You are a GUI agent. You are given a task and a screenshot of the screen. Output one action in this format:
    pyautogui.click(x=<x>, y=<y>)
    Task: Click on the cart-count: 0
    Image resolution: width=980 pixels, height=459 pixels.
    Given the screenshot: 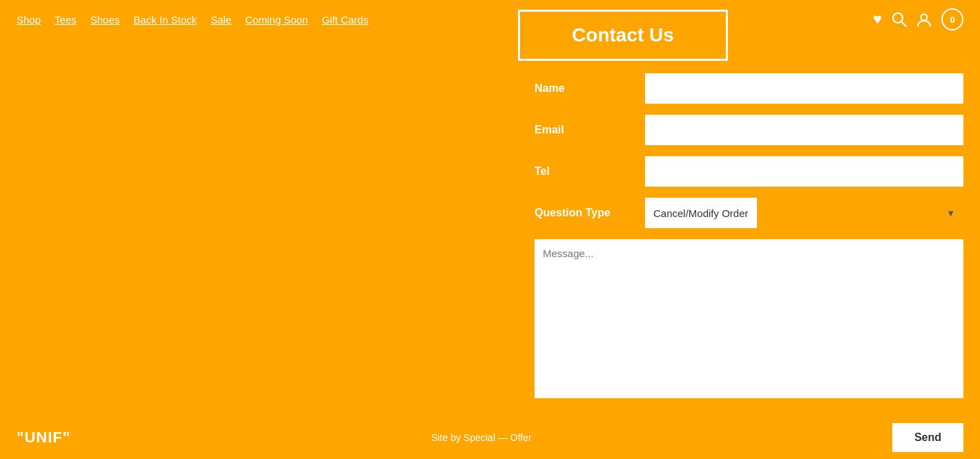 What is the action you would take?
    pyautogui.click(x=952, y=19)
    